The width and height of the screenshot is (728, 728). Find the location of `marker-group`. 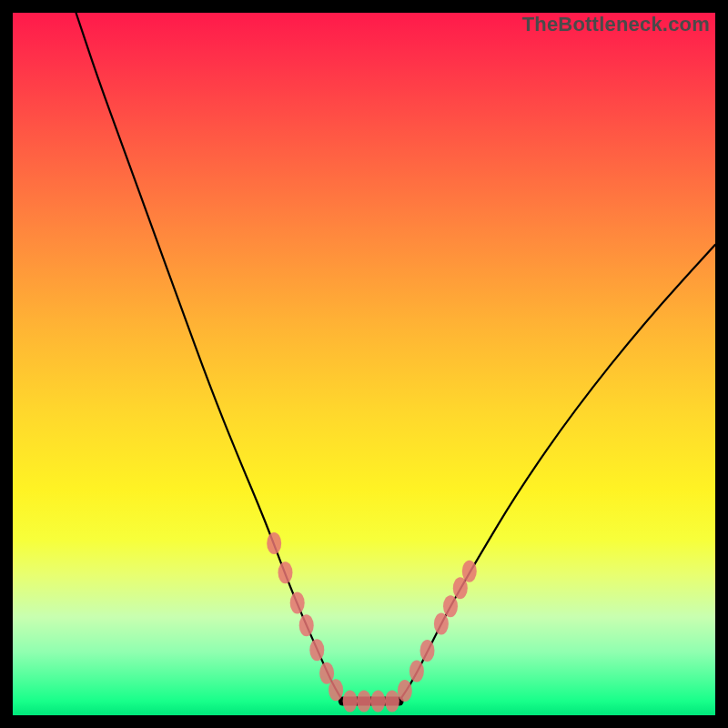

marker-group is located at coordinates (371, 622).